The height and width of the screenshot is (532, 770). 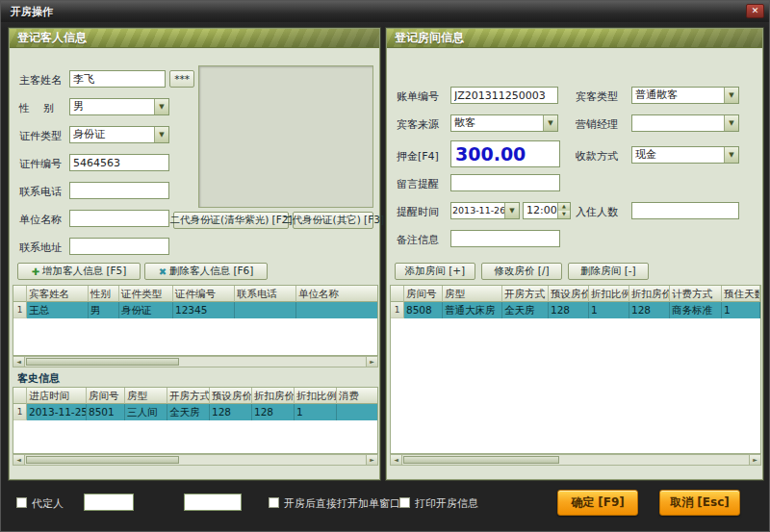 What do you see at coordinates (333, 220) in the screenshot?
I see `idcard-other-button: 二代身份证(其它) [F3]` at bounding box center [333, 220].